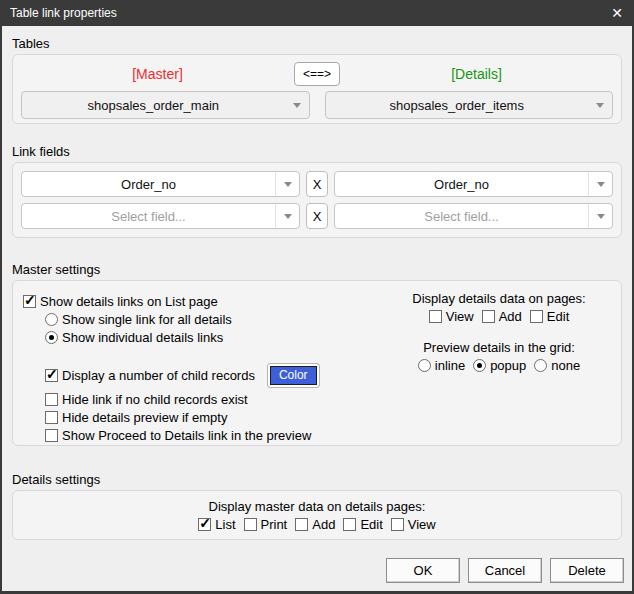 The height and width of the screenshot is (594, 634). I want to click on link-field-row: Select field... X Select field..., so click(317, 216).